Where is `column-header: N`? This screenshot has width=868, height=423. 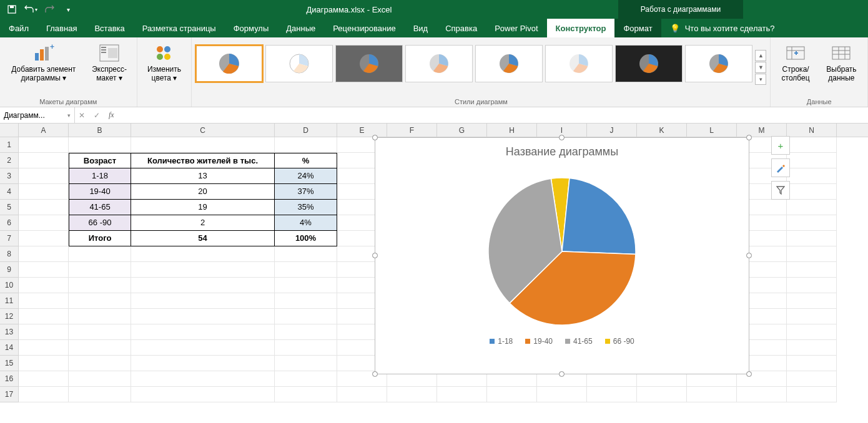
column-header: N is located at coordinates (812, 130).